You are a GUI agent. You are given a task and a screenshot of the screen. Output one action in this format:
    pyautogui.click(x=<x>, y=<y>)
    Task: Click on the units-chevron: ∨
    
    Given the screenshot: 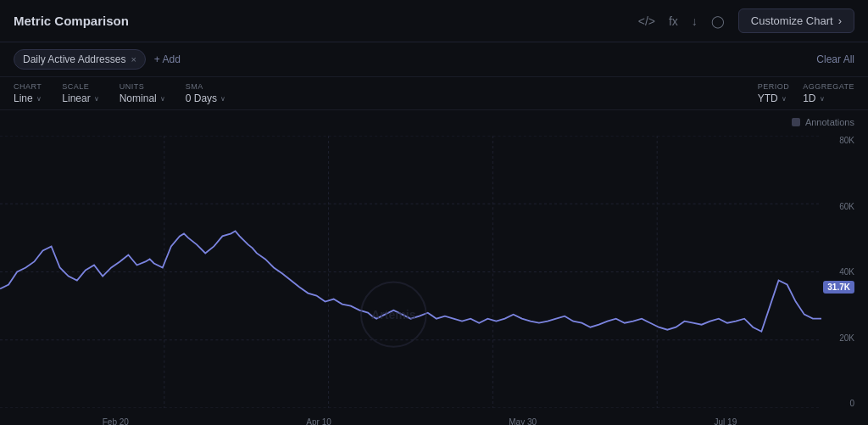 What is the action you would take?
    pyautogui.click(x=163, y=98)
    